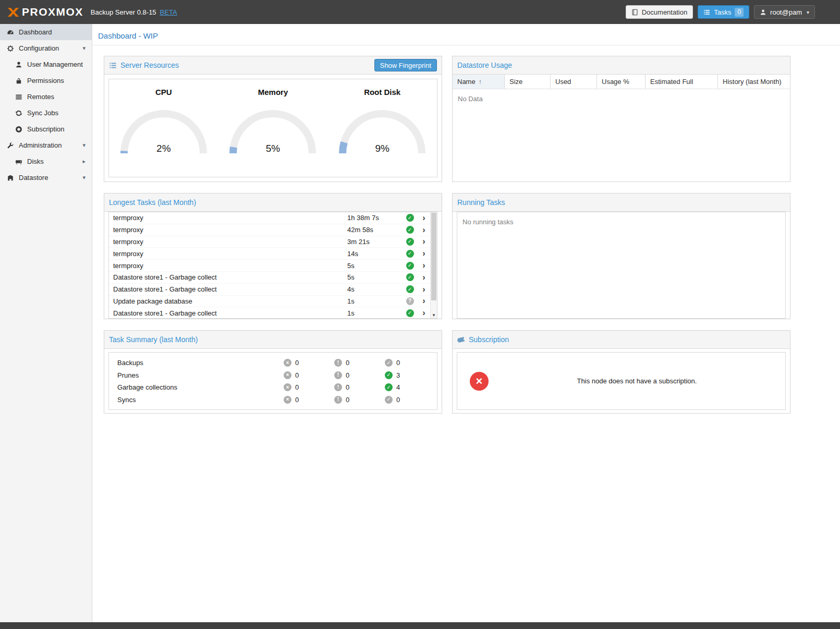 The height and width of the screenshot is (629, 840). Describe the element at coordinates (270, 265) in the screenshot. I see `longest-tasks-list: termproxy1h 38m 7s✓›termproxy42m 58s✓›te…` at that location.